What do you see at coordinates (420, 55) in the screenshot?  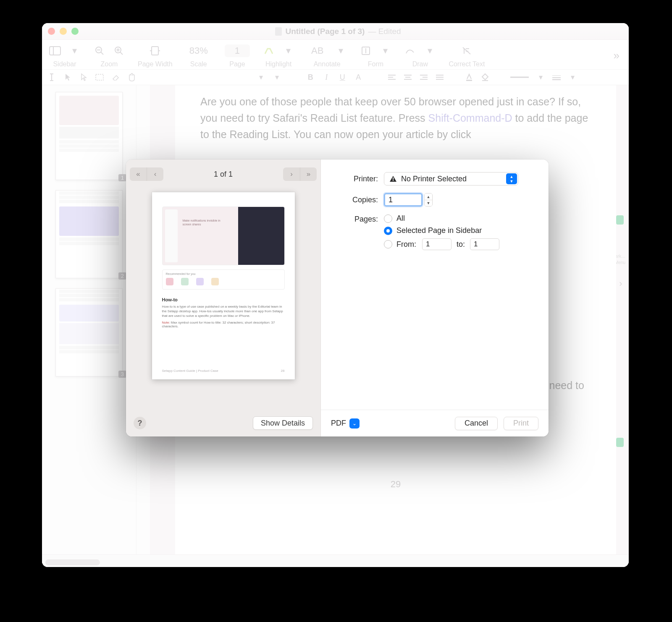 I see `draw-group: ▾ Draw` at bounding box center [420, 55].